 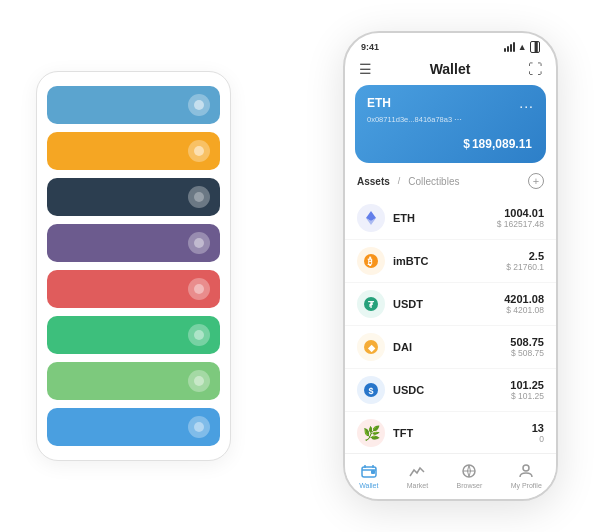 What do you see at coordinates (524, 304) in the screenshot?
I see `usdt-values: 4201.08 $ 4201.08` at bounding box center [524, 304].